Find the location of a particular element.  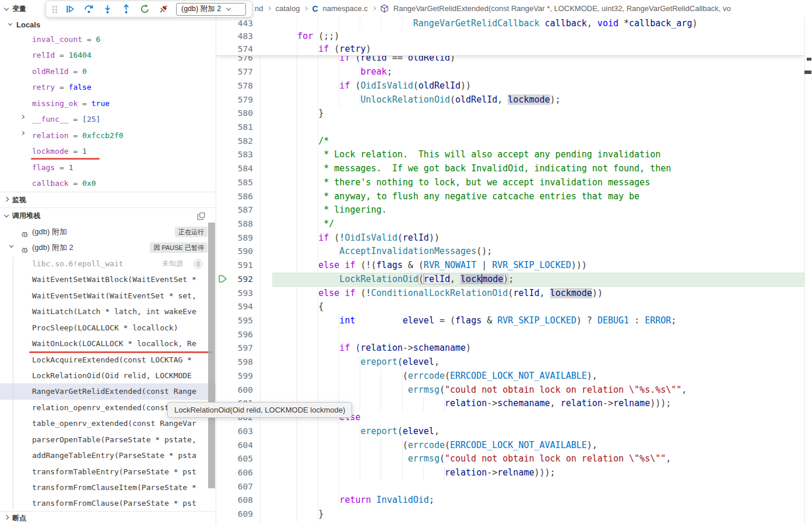

stack-frame-row: transformFromClause(ParseState * pst is located at coordinates (108, 503).